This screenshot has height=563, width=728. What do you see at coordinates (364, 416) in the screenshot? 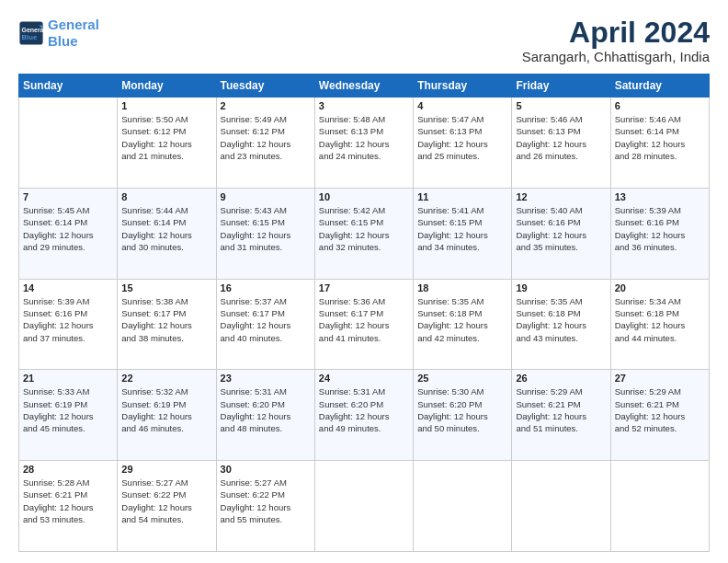
I see `day-cell: 24Sunrise: 5:31 AMSunset: 6:20 PMDayligh…` at bounding box center [364, 416].